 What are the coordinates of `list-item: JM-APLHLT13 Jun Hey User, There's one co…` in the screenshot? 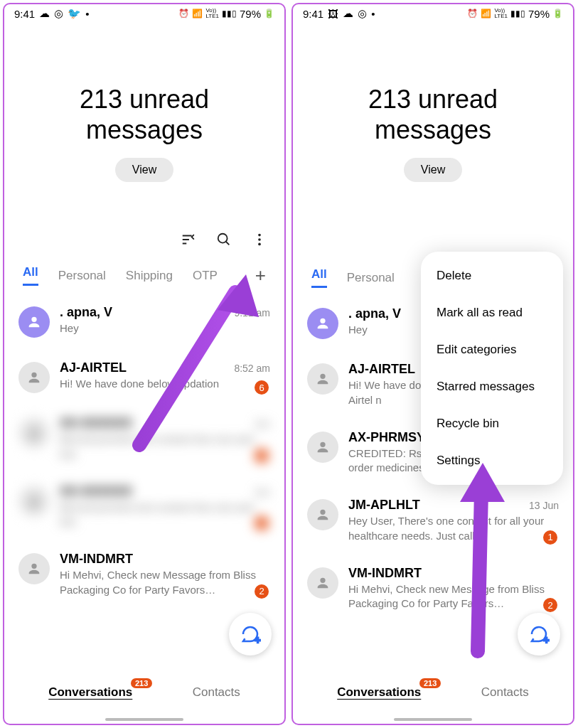 It's located at (433, 520).